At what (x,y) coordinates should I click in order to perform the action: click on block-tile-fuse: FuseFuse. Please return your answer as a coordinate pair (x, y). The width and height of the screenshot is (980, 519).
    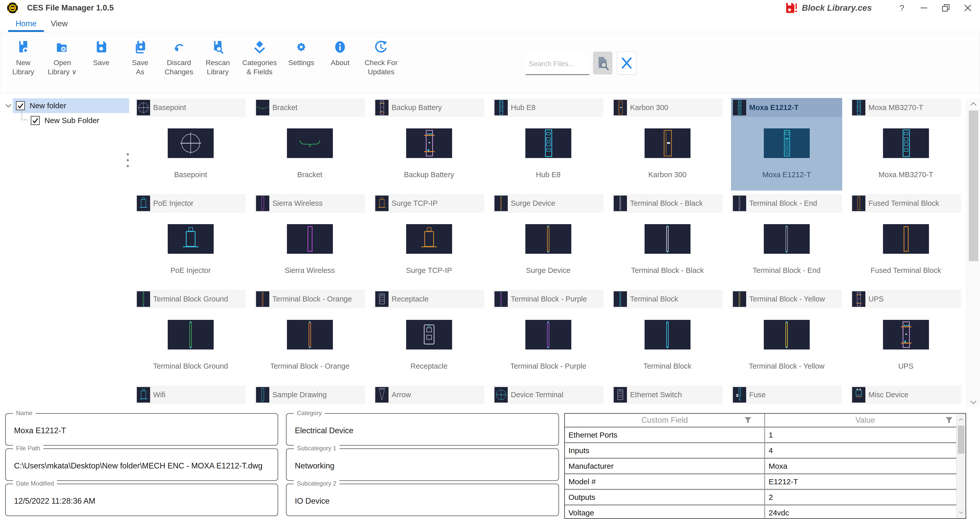
    Looking at the image, I should click on (787, 397).